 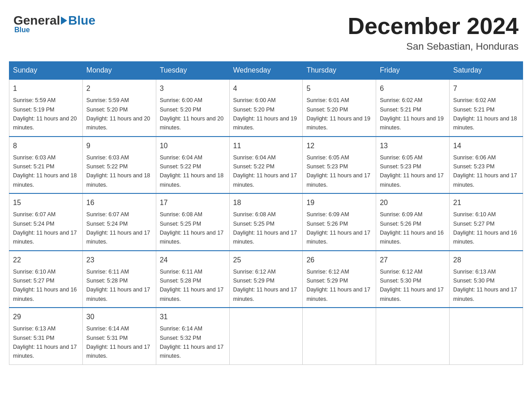 I want to click on location-title: San Sebastian, Honduras, so click(x=433, y=47).